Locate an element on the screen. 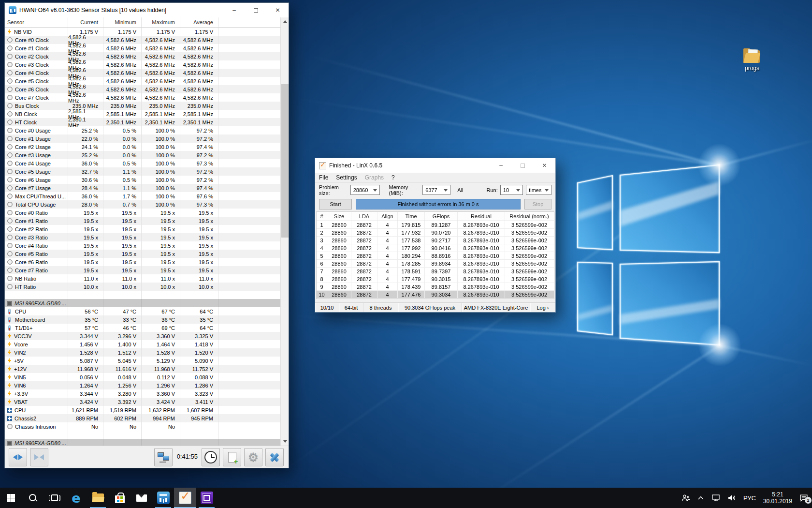 The height and width of the screenshot is (508, 812). taskbar-item-store is located at coordinates (120, 498).